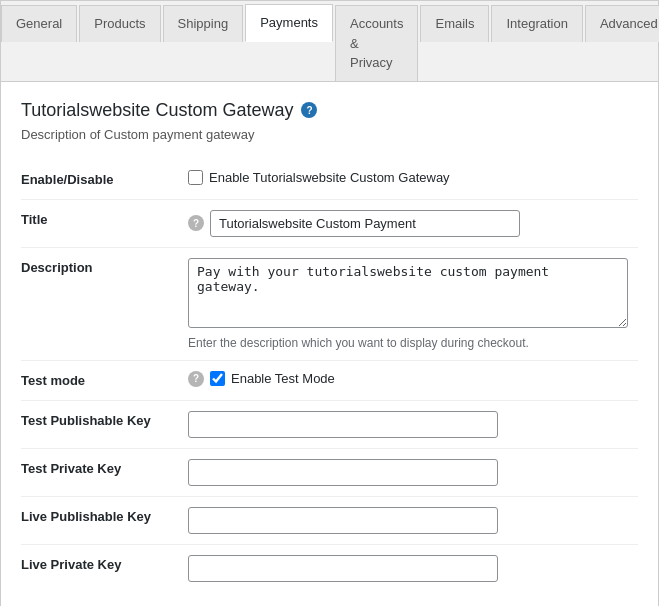  I want to click on tab-general: General, so click(40, 41).